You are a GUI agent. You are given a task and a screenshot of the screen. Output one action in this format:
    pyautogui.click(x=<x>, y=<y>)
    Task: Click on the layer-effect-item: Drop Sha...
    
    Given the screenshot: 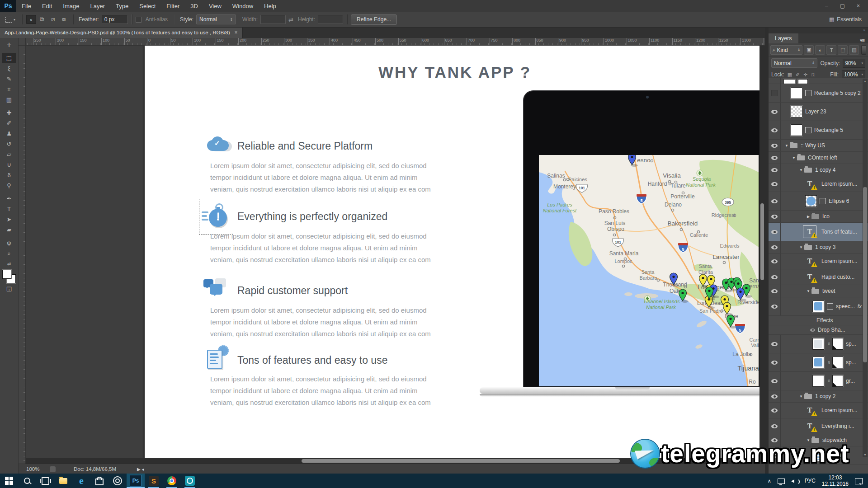 What is the action you would take?
    pyautogui.click(x=818, y=330)
    